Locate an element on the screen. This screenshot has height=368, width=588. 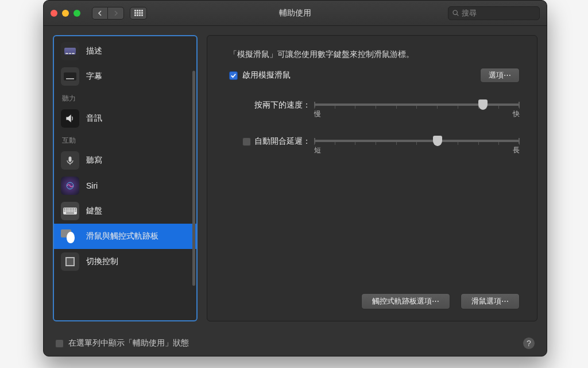
titlebar: 輔助使用 搜尋 is located at coordinates (295, 13).